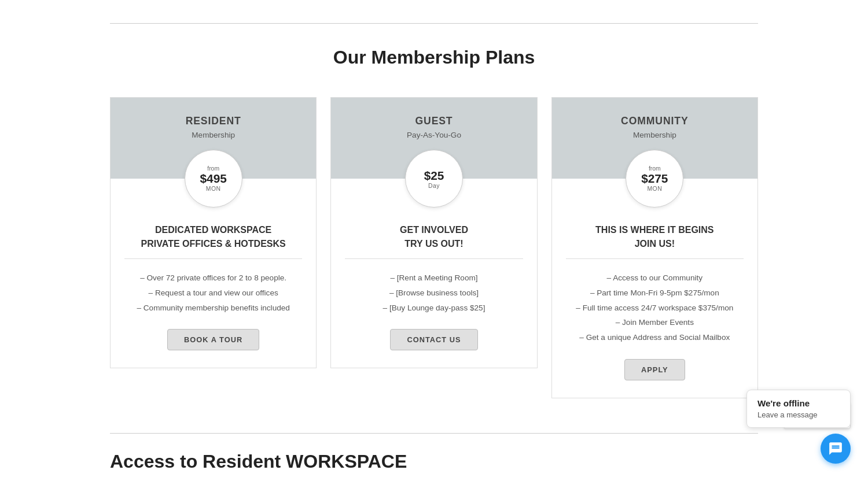 This screenshot has width=868, height=481. What do you see at coordinates (655, 370) in the screenshot?
I see `plan-cta-button-community: APPLY` at bounding box center [655, 370].